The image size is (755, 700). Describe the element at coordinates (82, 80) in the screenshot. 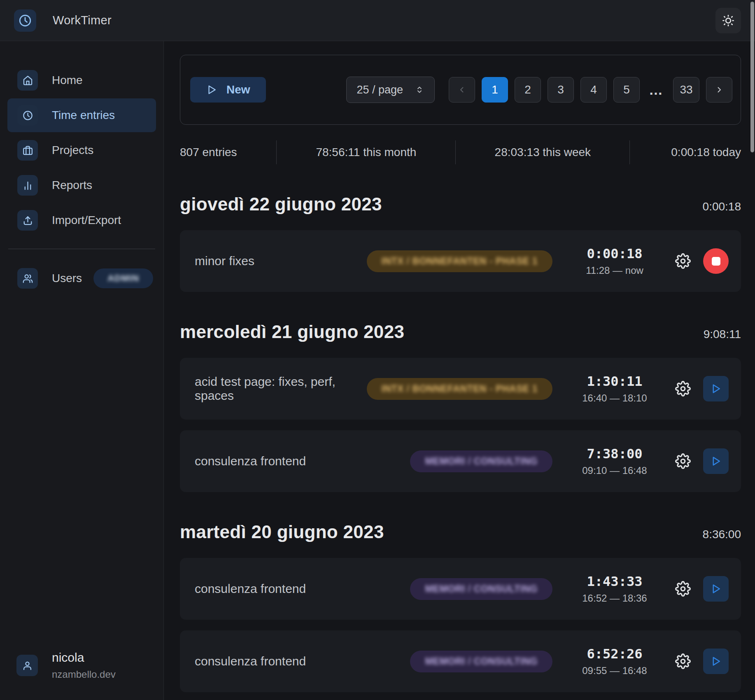

I see `sidebar-item-home: Home` at that location.